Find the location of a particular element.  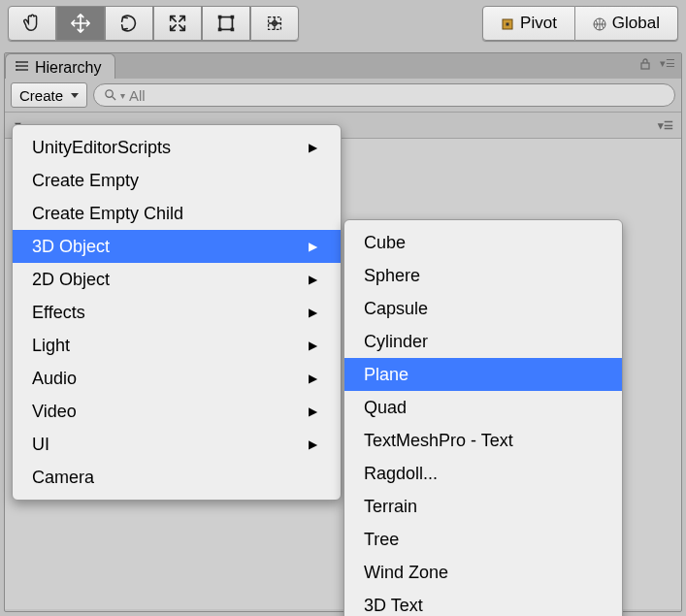

rect-tool-button is located at coordinates (226, 23).